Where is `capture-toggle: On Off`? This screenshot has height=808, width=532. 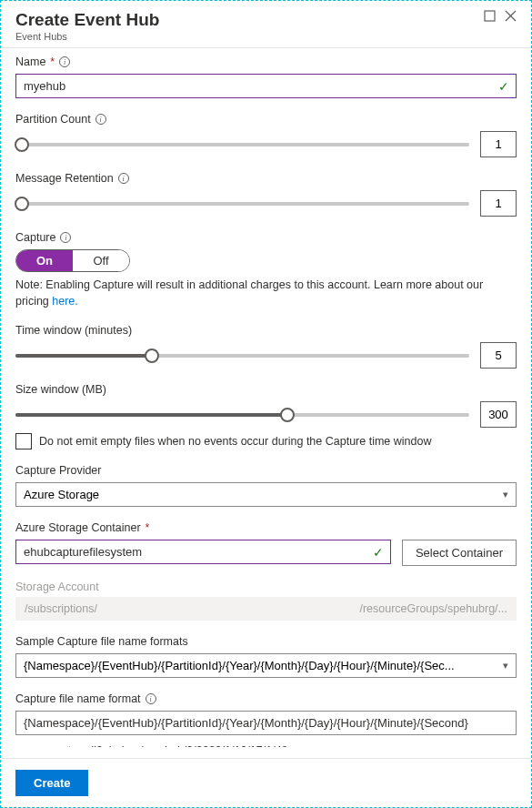 capture-toggle: On Off is located at coordinates (73, 260).